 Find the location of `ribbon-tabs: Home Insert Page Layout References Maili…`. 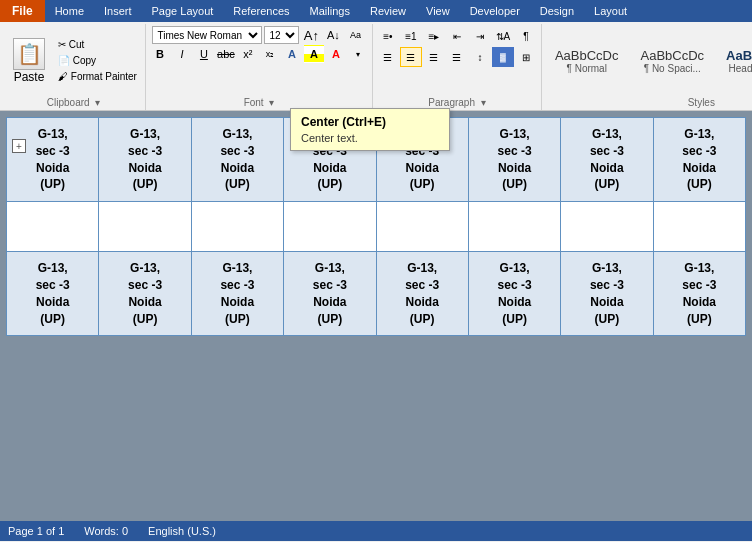

ribbon-tabs: Home Insert Page Layout References Maili… is located at coordinates (398, 11).